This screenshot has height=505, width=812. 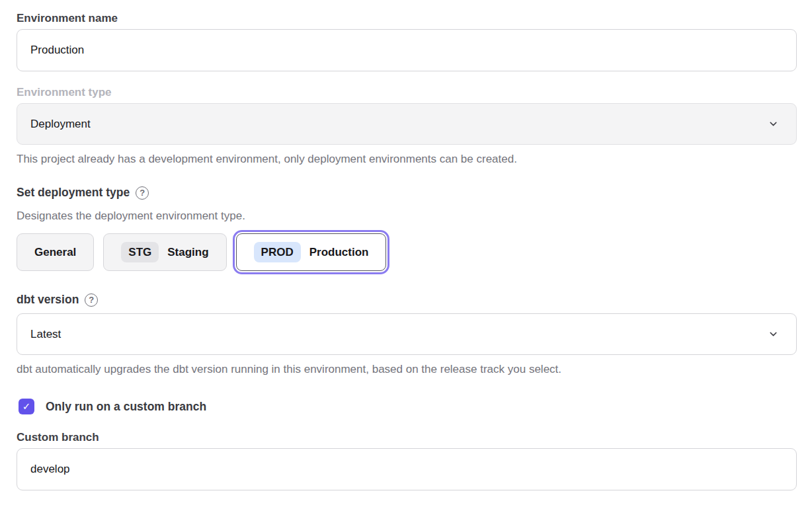 What do you see at coordinates (26, 407) in the screenshot?
I see `check-icon: ✓` at bounding box center [26, 407].